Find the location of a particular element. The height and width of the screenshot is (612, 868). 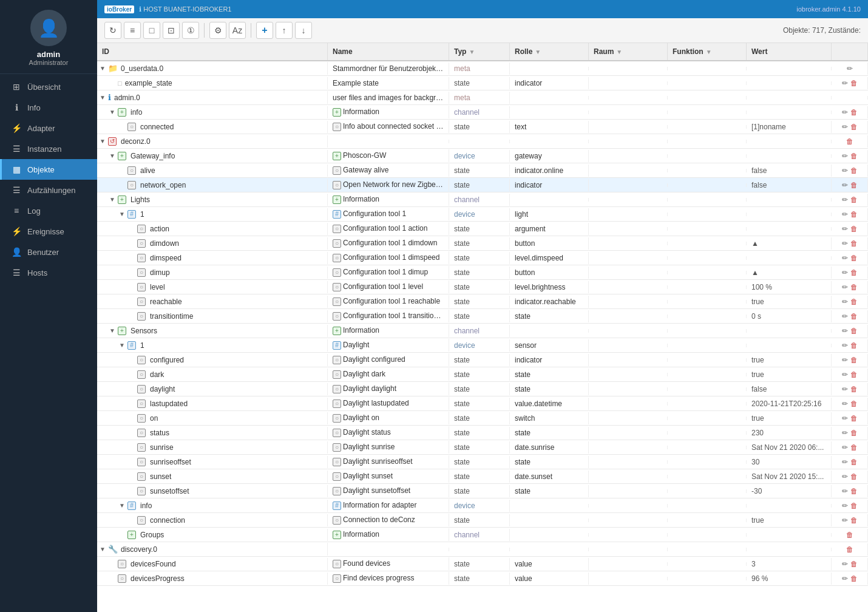

num-button: ① is located at coordinates (191, 30).